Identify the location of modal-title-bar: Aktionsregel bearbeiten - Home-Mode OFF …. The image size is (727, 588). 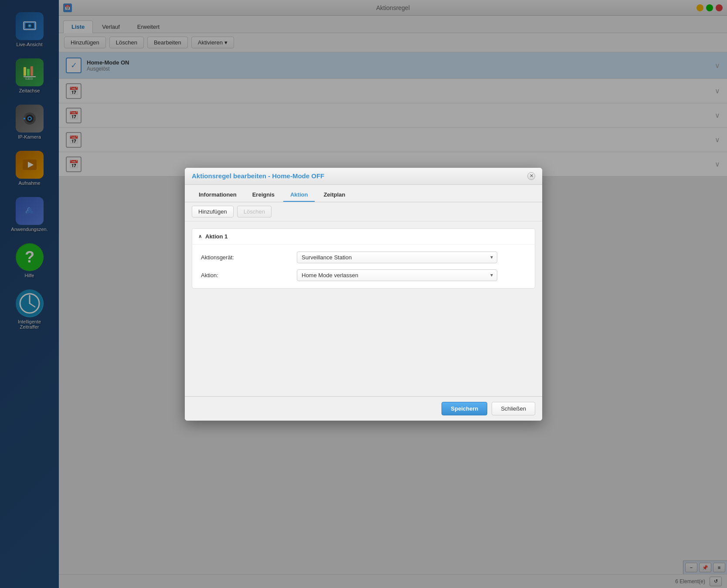
(364, 176).